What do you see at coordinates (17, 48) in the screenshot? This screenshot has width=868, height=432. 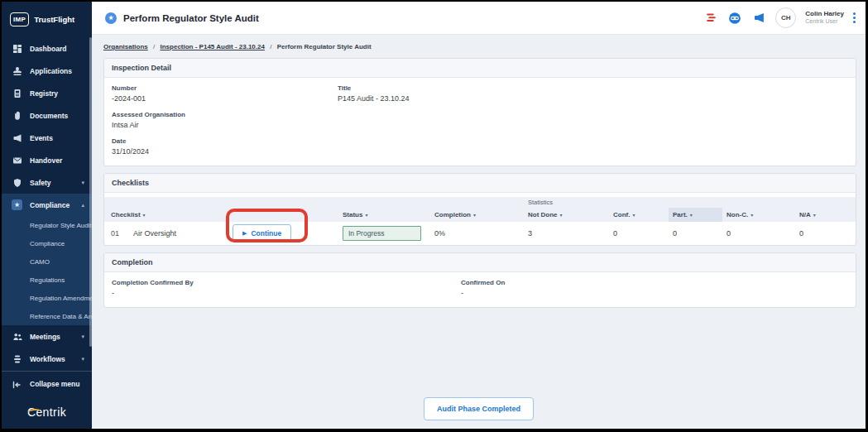 I see `dashboard-icon` at bounding box center [17, 48].